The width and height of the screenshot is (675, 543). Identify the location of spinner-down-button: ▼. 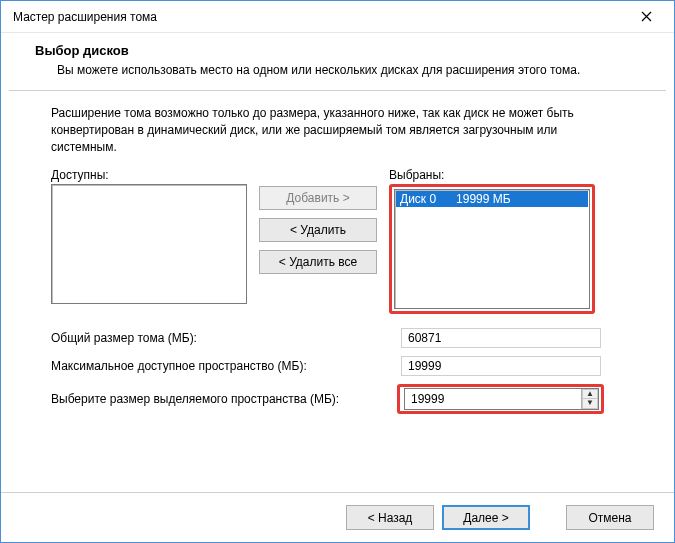
(590, 404).